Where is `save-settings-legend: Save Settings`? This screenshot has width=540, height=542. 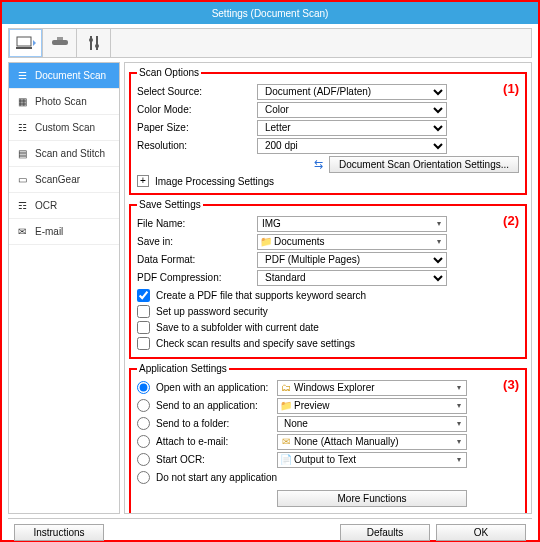
save-settings-legend: Save Settings is located at coordinates (170, 204).